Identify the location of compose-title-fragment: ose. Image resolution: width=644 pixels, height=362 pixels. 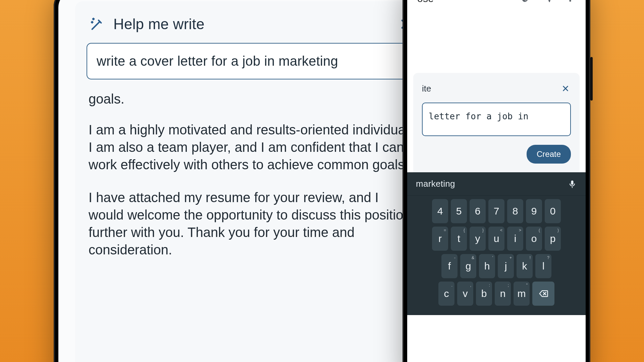
(425, 2).